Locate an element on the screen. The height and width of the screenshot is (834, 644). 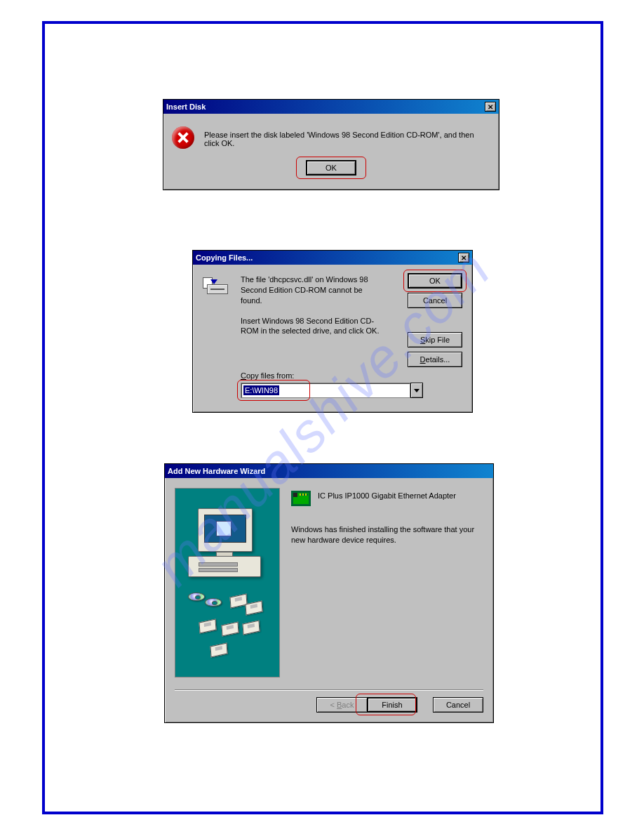
copy-from-label: Copy files from: is located at coordinates (267, 376).